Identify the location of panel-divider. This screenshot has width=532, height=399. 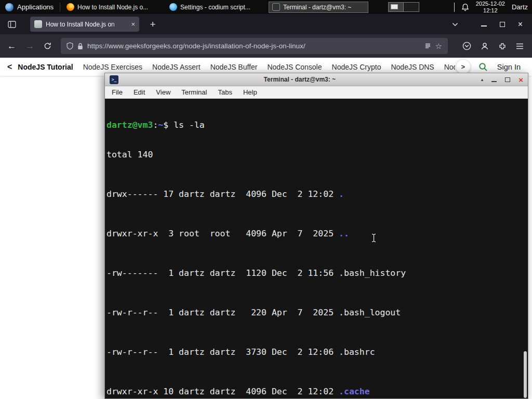
(454, 7).